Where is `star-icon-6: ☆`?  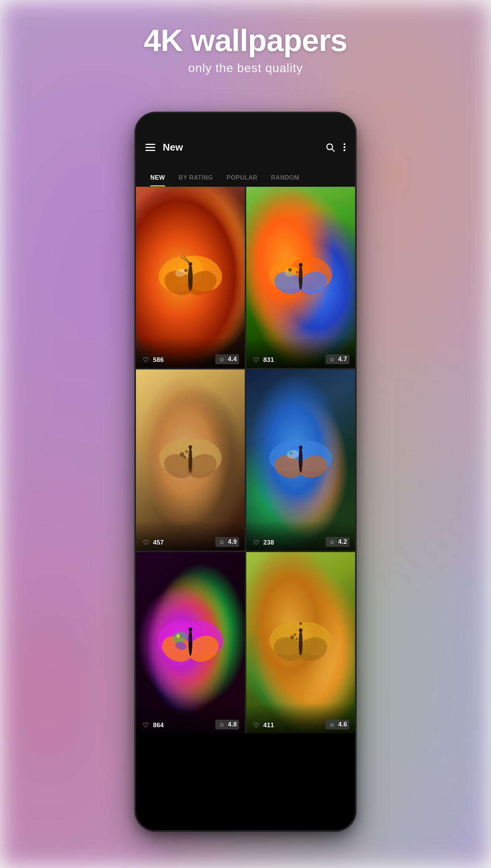
star-icon-6: ☆ is located at coordinates (332, 725).